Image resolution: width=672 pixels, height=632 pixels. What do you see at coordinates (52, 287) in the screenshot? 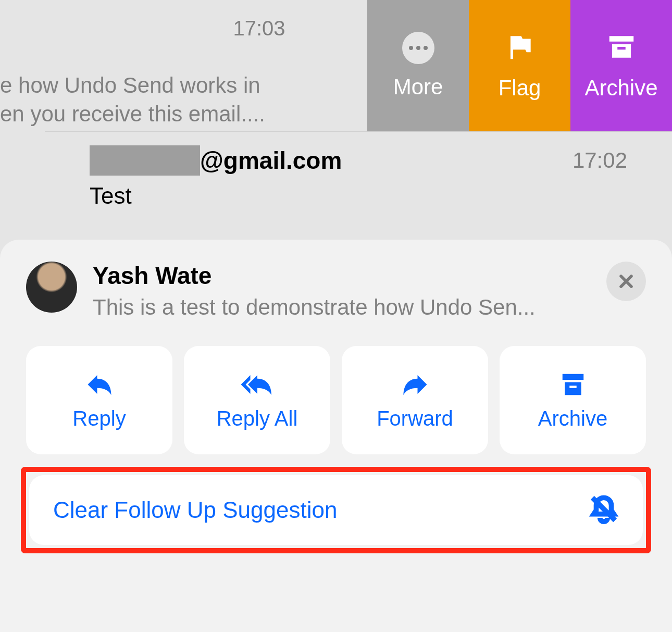
I see `avatar` at bounding box center [52, 287].